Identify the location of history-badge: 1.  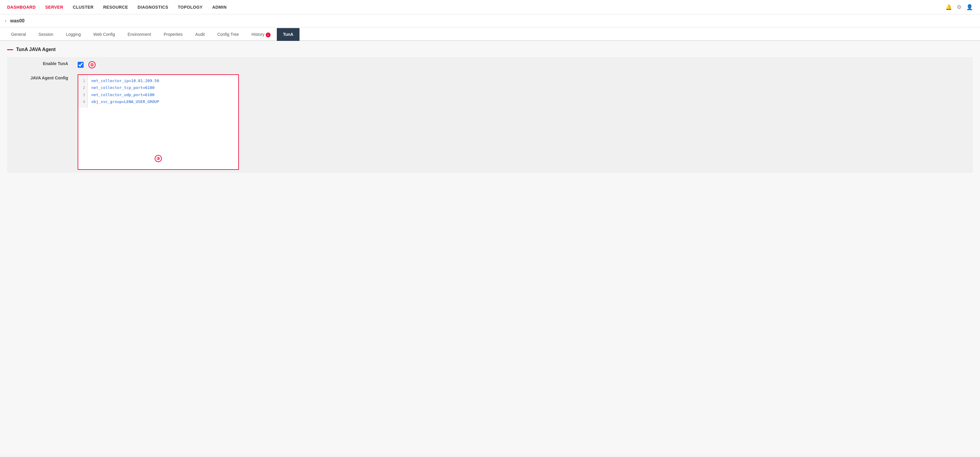
(268, 35).